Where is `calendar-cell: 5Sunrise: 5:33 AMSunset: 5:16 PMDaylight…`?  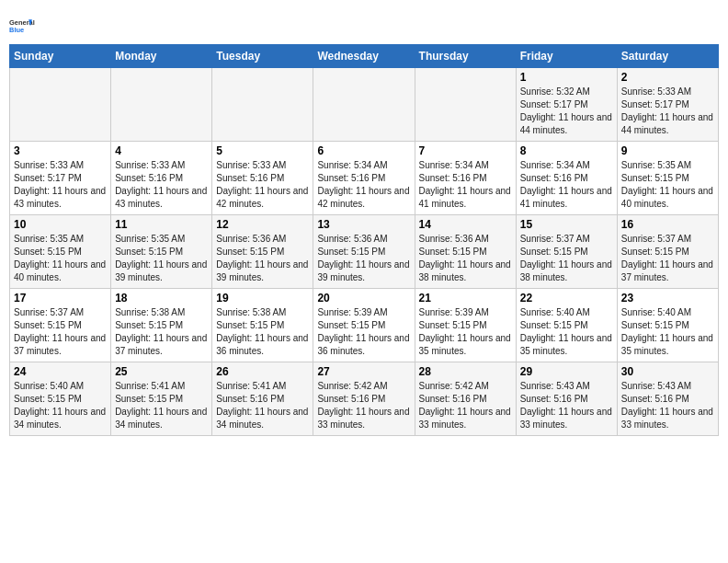
calendar-cell: 5Sunrise: 5:33 AMSunset: 5:16 PMDaylight… is located at coordinates (263, 178).